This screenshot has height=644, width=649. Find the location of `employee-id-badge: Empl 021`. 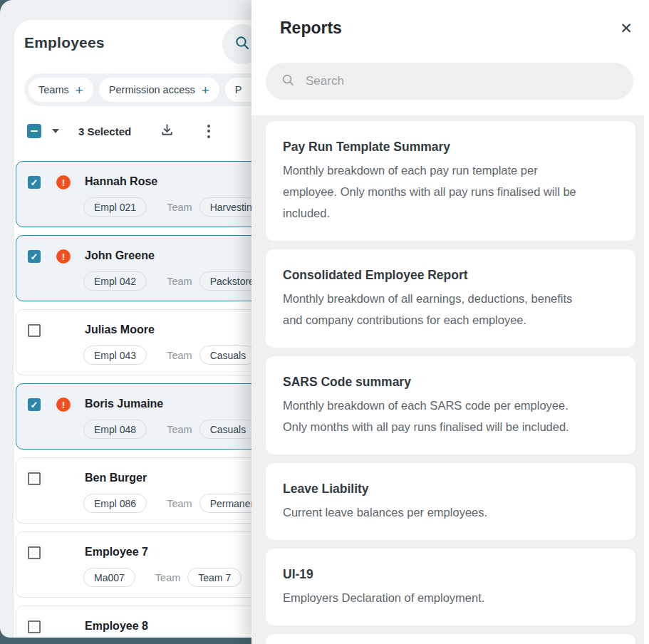

employee-id-badge: Empl 021 is located at coordinates (115, 207).